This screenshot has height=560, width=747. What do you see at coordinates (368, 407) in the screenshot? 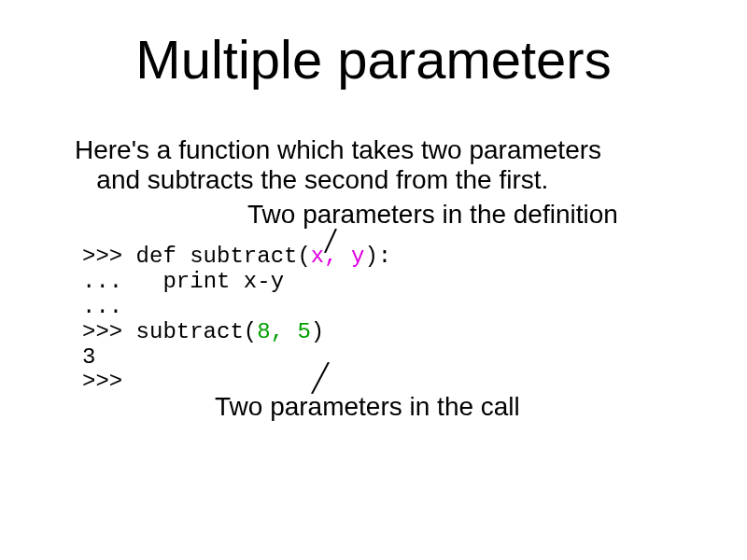
I see `call-annotation: Two parameters in the call` at bounding box center [368, 407].